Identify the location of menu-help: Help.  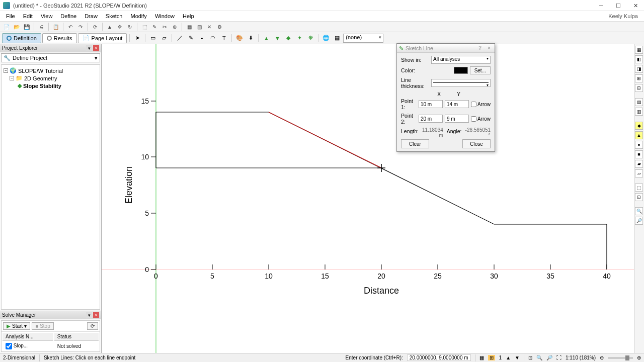
(188, 16).